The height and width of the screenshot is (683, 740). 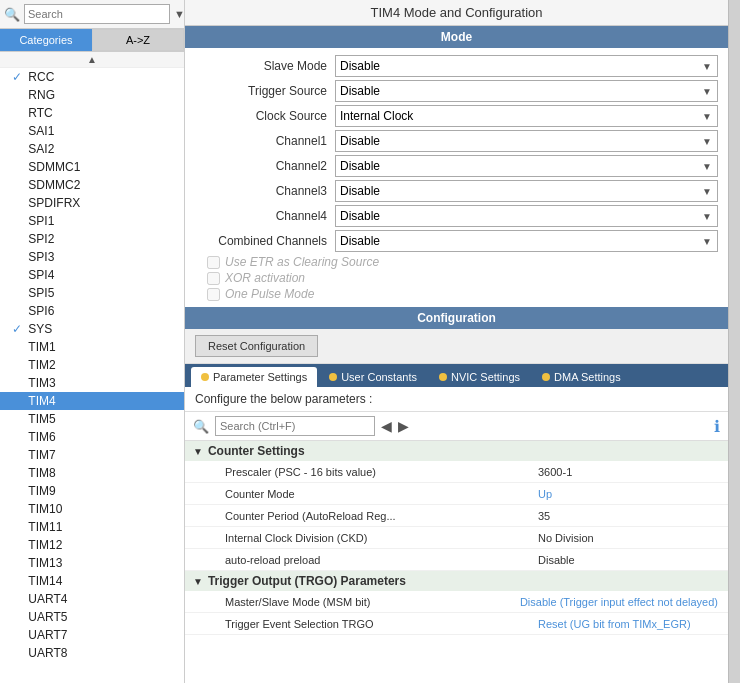 I want to click on sidebar-item-sys: ✓ SYS, so click(x=92, y=329).